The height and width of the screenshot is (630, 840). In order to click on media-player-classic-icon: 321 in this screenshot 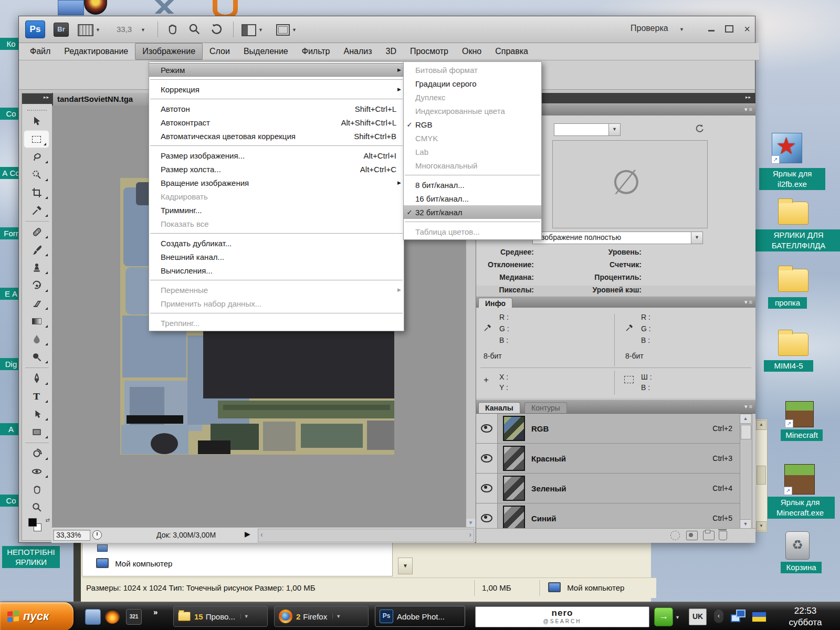, I will do `click(134, 617)`.